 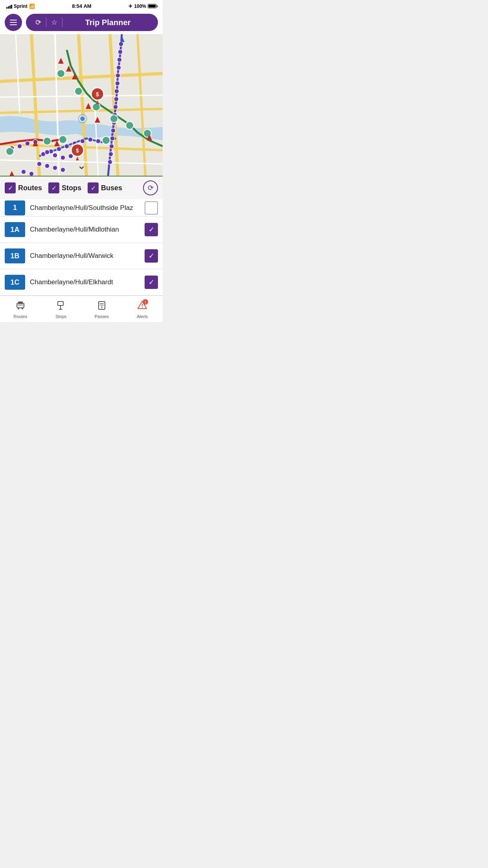 I want to click on battery-percent: 100%, so click(x=140, y=6).